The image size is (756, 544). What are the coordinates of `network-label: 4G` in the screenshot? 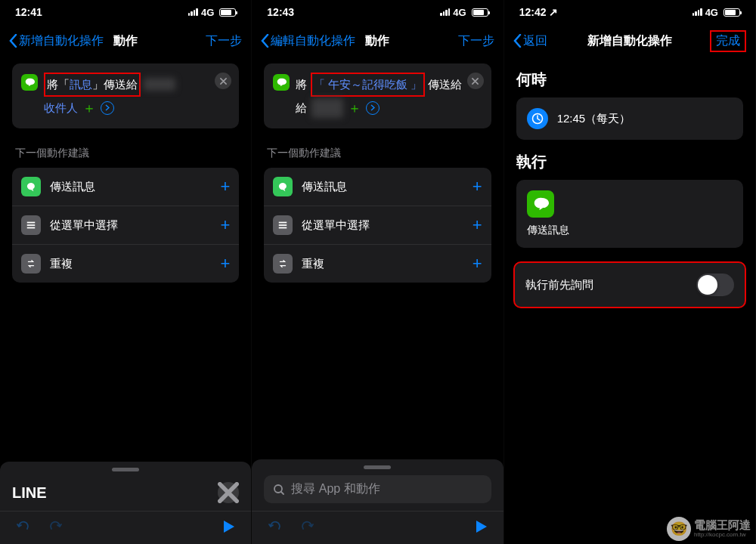 It's located at (207, 12).